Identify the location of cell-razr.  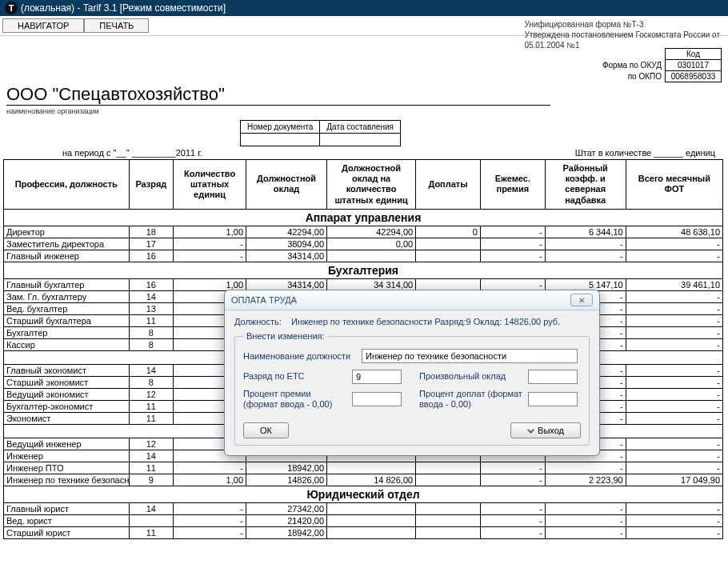
(151, 520).